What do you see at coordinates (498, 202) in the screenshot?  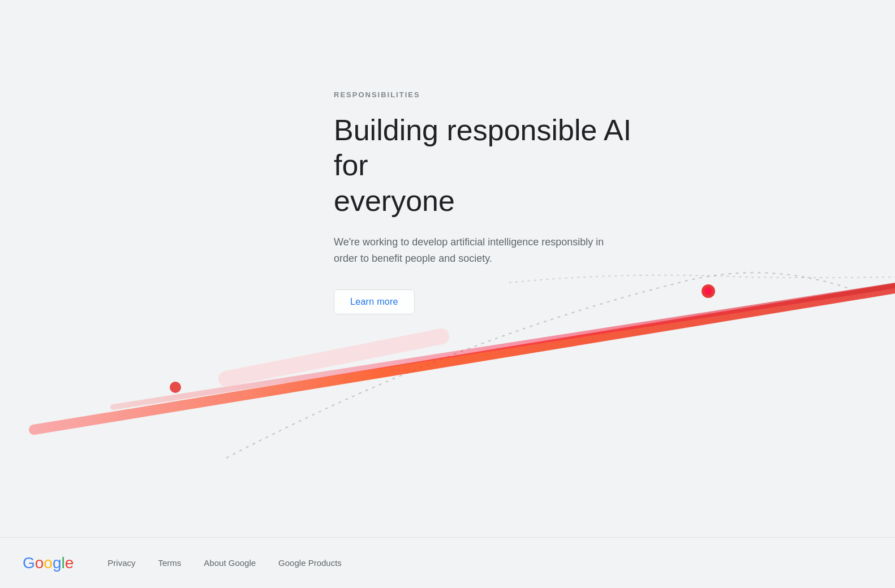 I see `hero-section: RESPONSIBILITIES Building responsible AI…` at bounding box center [498, 202].